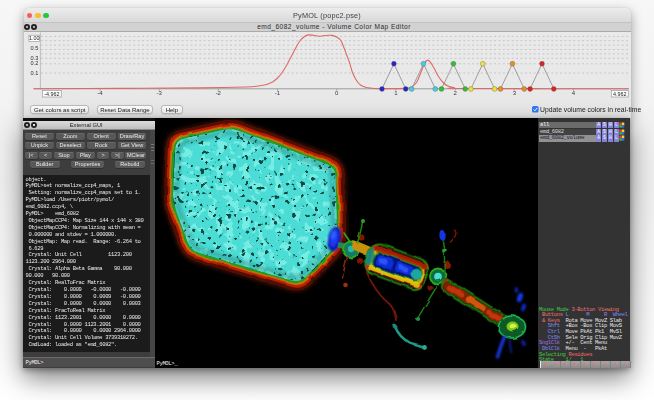 Image resolution: width=654 pixels, height=400 pixels. Describe the element at coordinates (620, 93) in the screenshot. I see `svg-text: 4.962` at that location.